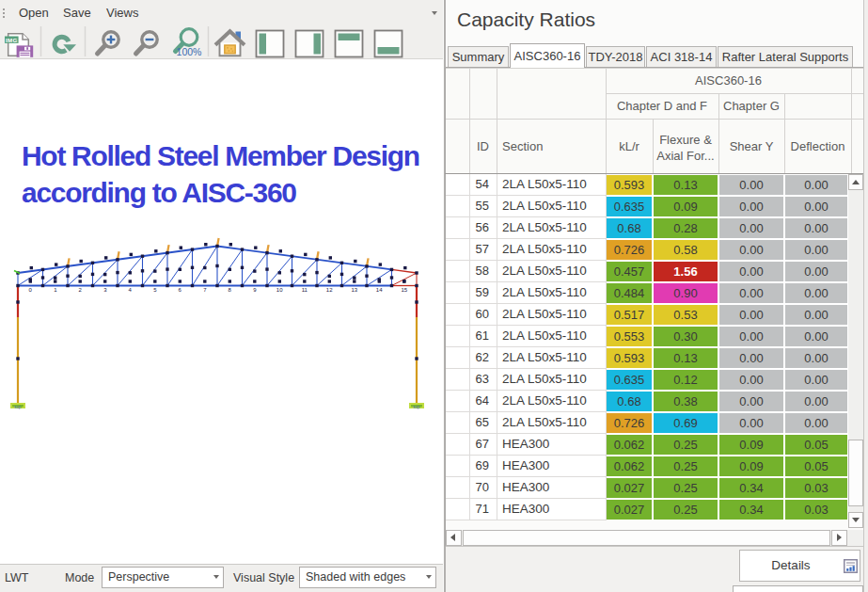 Image resolution: width=868 pixels, height=592 pixels. Describe the element at coordinates (305, 290) in the screenshot. I see `svg-text: 11` at that location.